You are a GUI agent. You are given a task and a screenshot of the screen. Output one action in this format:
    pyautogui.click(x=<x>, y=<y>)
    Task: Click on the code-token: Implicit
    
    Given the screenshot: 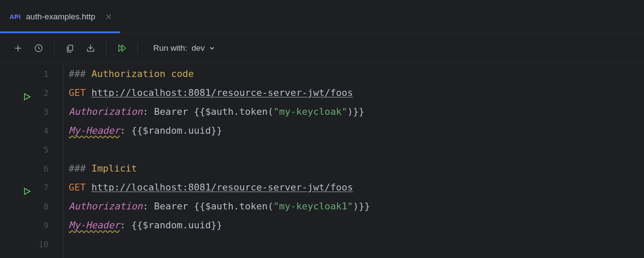 What is the action you would take?
    pyautogui.click(x=114, y=169)
    